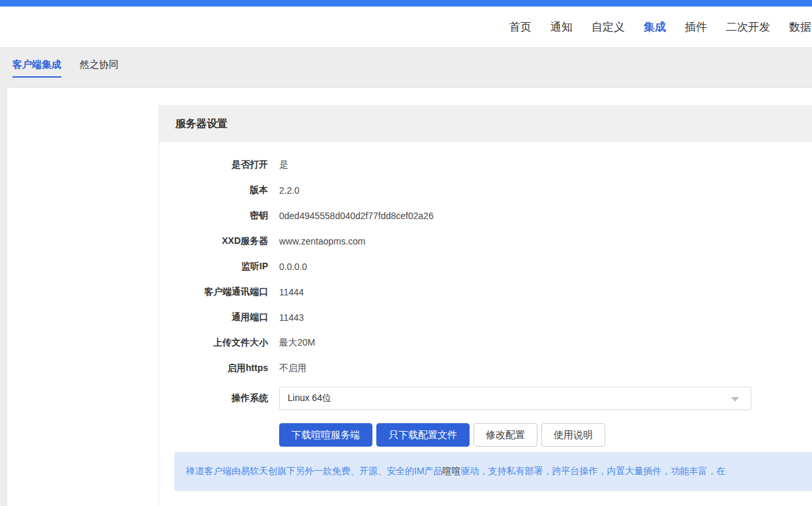  Describe the element at coordinates (485, 241) in the screenshot. I see `form-row-xxd-server: XXD服务器 www.zentaopms.com` at that location.